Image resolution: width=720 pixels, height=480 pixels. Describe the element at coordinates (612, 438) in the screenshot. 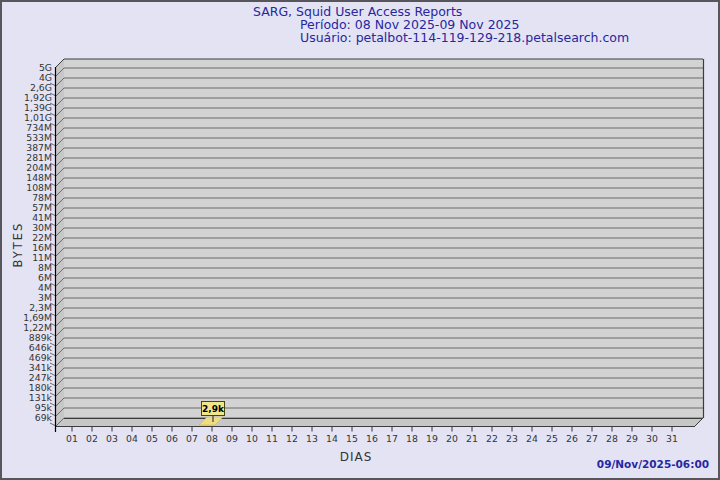

I see `x-tick-label: 28` at that location.